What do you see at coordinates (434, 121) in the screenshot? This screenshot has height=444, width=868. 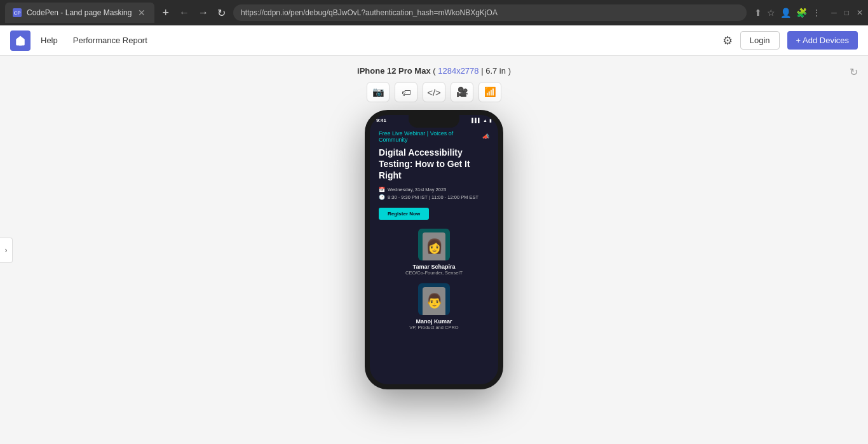 I see `phone-status-bar: 9:41 ▌▌▌ ▲ ▮` at bounding box center [434, 121].